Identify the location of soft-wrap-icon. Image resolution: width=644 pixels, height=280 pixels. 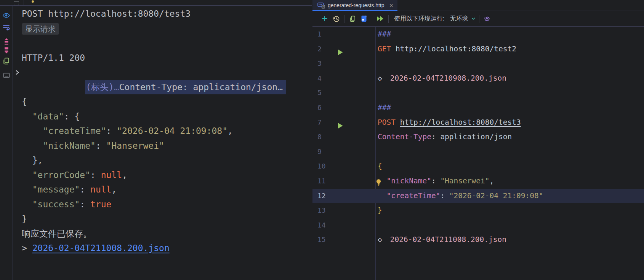
(6, 27).